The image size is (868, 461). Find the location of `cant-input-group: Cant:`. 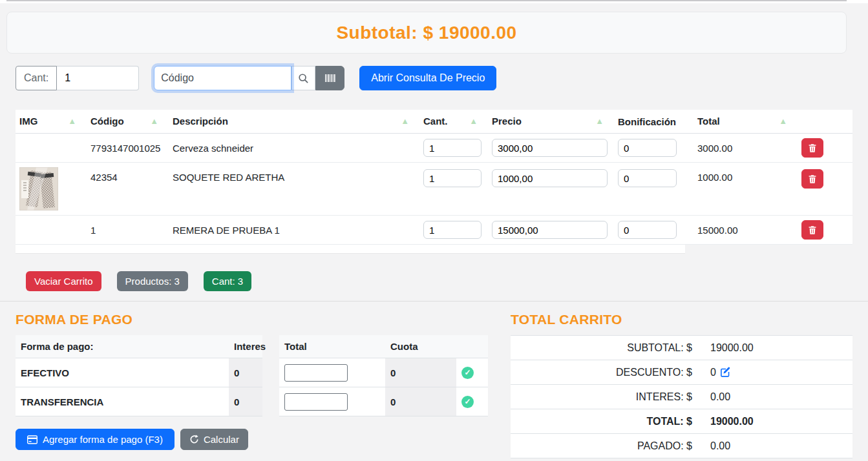

cant-input-group: Cant: is located at coordinates (78, 78).